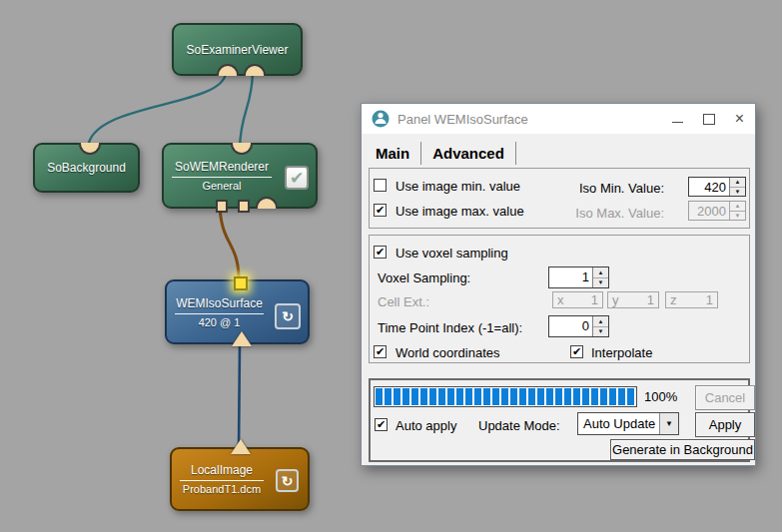 The image size is (782, 532). I want to click on tab-bar: Main Advanced, so click(445, 154).